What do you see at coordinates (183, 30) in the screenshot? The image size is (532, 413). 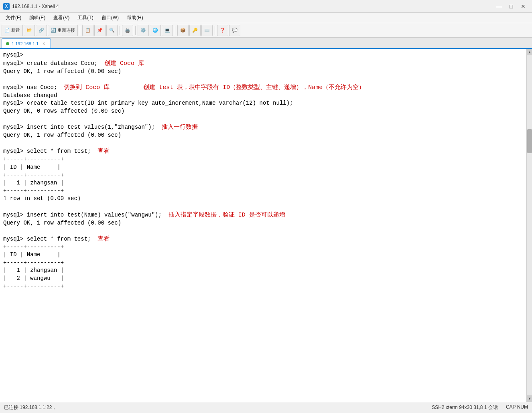 I see `transfer-icon: 📦` at bounding box center [183, 30].